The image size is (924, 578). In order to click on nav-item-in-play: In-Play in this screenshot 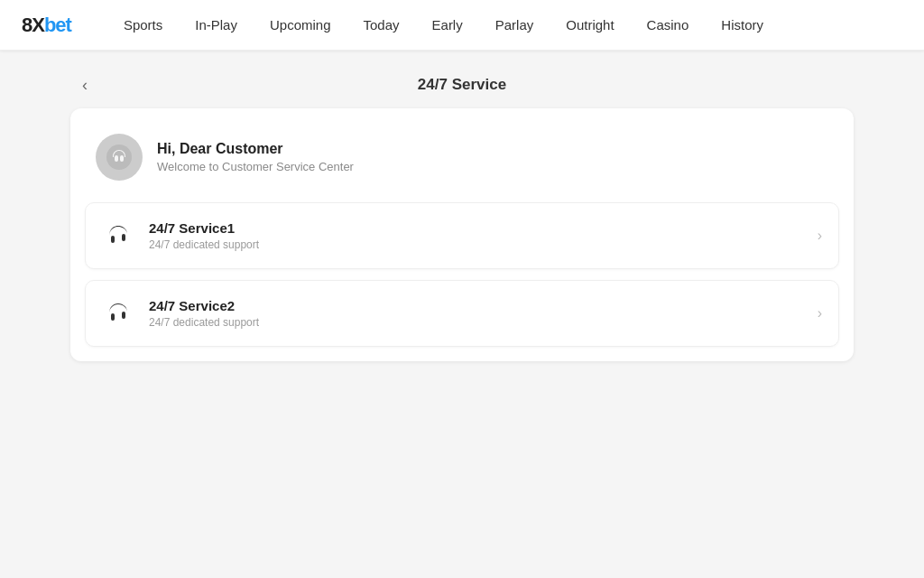, I will do `click(217, 25)`.